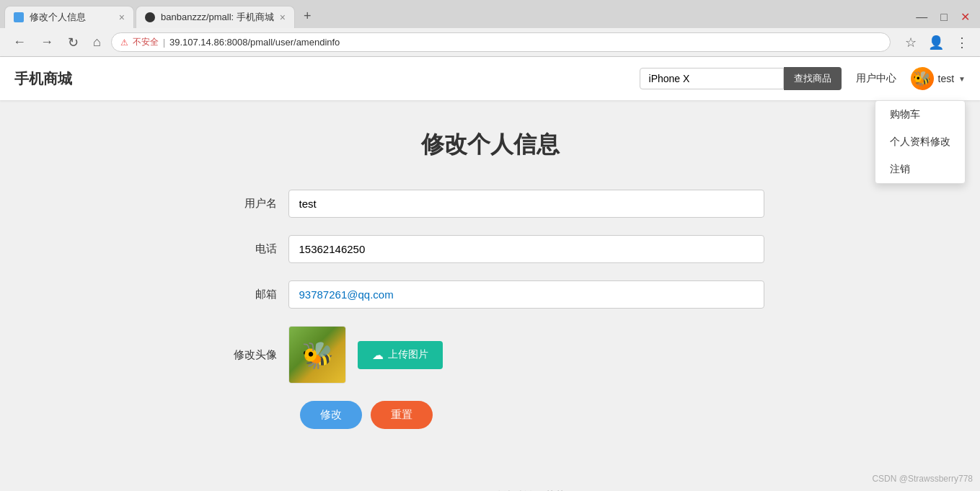 This screenshot has height=491, width=980. I want to click on close-button: ✕, so click(965, 17).